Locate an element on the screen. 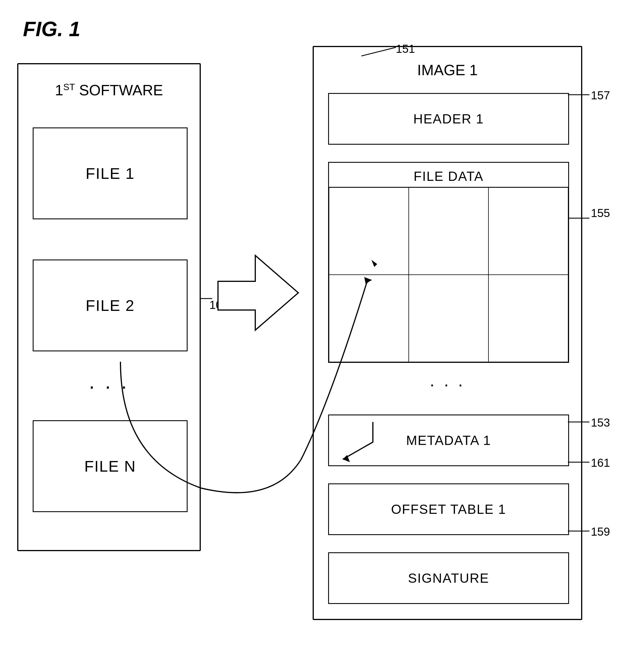 This screenshot has width=629, height=672. figure-title: FIG. 1 is located at coordinates (52, 29).